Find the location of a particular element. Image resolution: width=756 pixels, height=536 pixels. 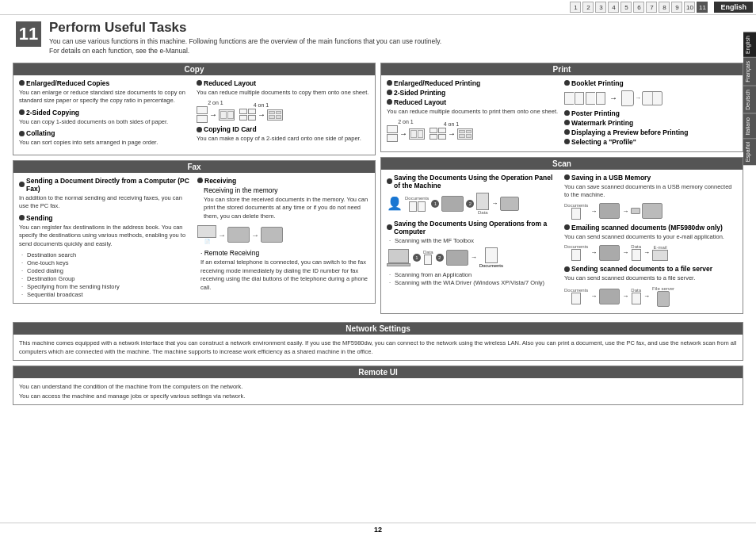

page-7: 7 is located at coordinates (651, 7).